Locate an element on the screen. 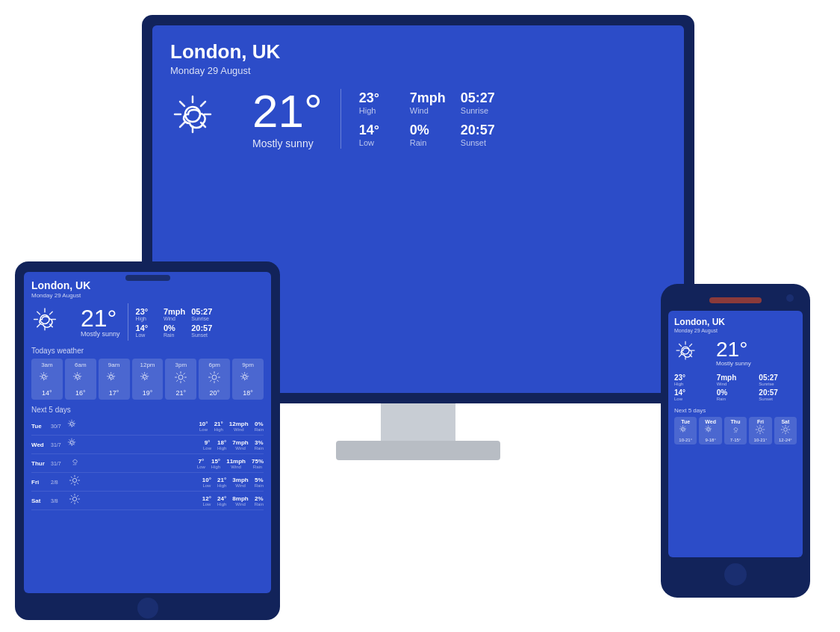 This screenshot has height=632, width=840. tablet-city: London, UK is located at coordinates (148, 285).